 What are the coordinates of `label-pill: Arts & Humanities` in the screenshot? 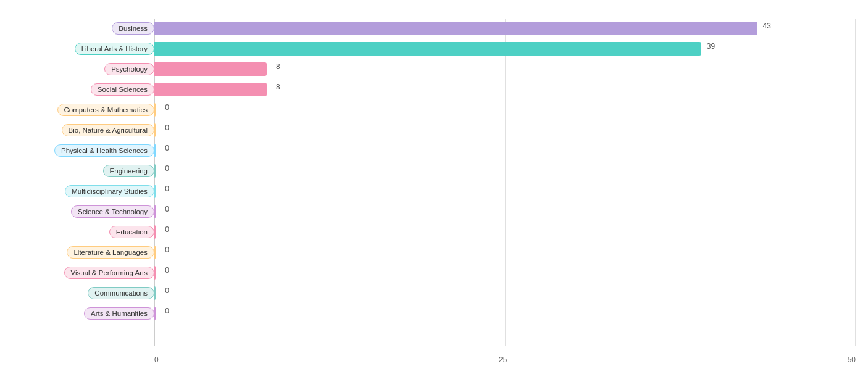 It's located at (119, 313).